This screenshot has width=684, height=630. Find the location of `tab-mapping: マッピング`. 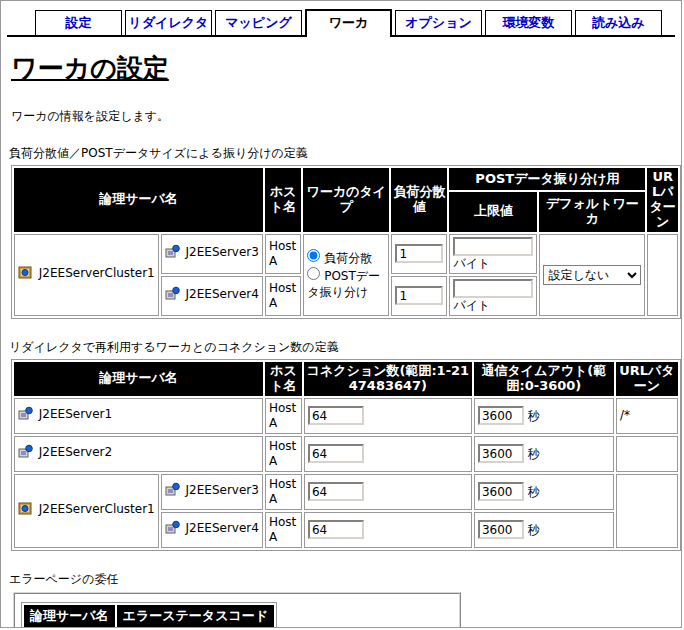

tab-mapping: マッピング is located at coordinates (258, 22).